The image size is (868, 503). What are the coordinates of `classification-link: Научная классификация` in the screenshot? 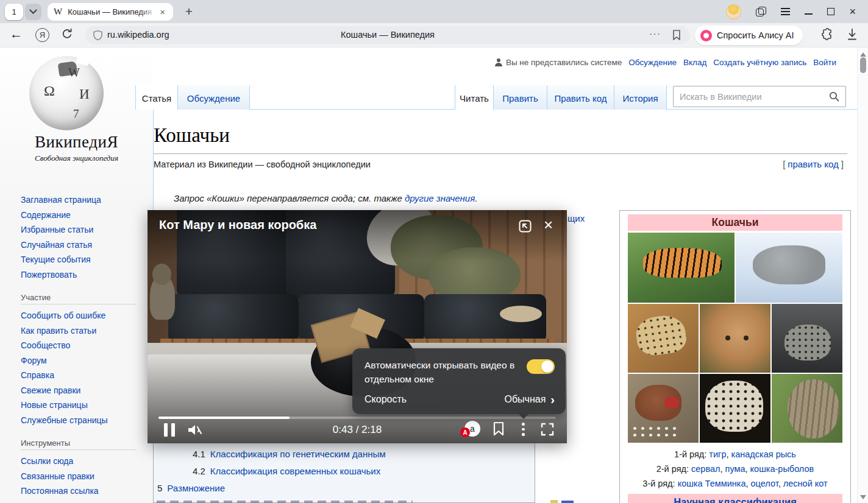 It's located at (735, 499).